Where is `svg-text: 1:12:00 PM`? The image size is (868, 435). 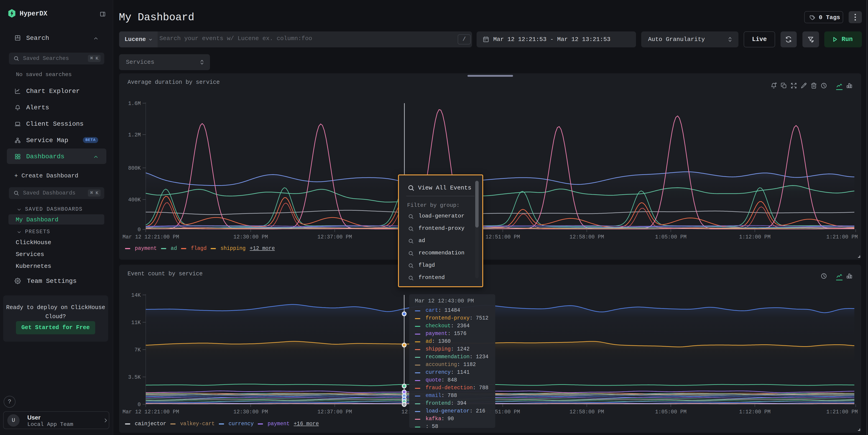
svg-text: 1:12:00 PM is located at coordinates (755, 412).